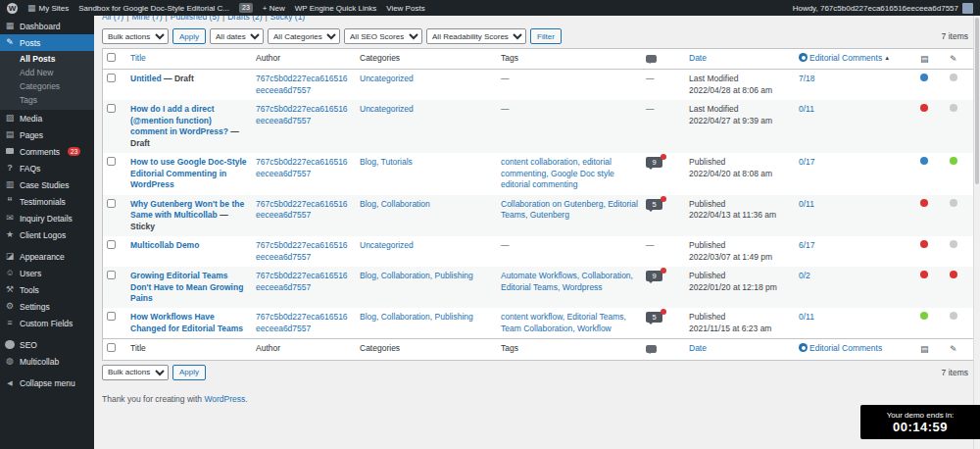  What do you see at coordinates (541, 324) in the screenshot?
I see `table-row: How Workflows Have Changed for Editorial…` at bounding box center [541, 324].